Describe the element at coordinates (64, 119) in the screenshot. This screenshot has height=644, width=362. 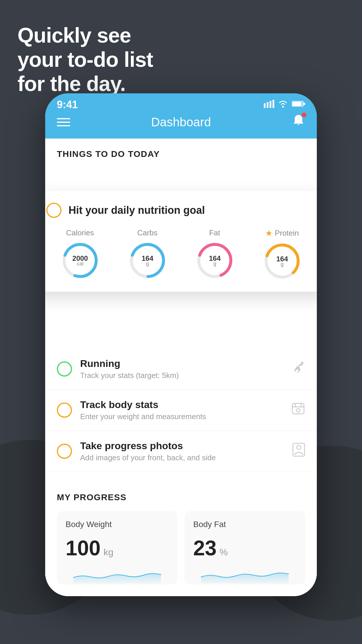
I see `hamburger-line1` at that location.